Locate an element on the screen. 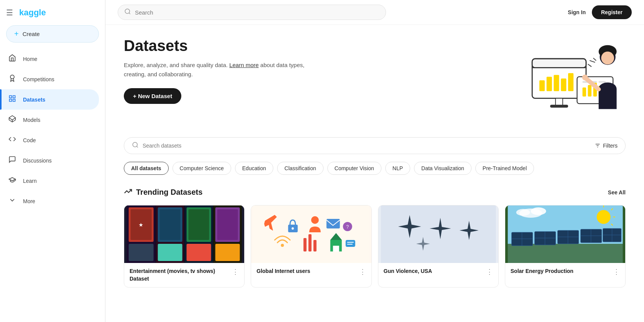 This screenshot has height=322, width=644. sidebar-item-label-code: Code is located at coordinates (29, 140).